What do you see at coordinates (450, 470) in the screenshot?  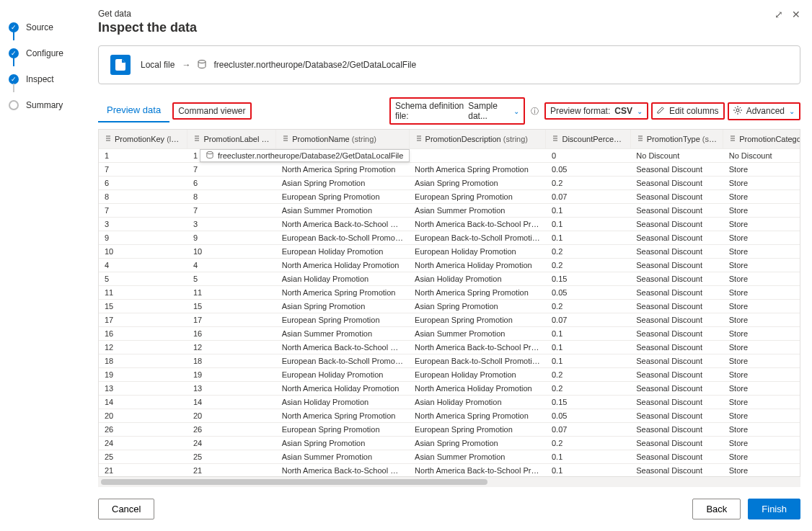 I see `table-row: 2121North America Back-to-School Promoti…` at bounding box center [450, 470].